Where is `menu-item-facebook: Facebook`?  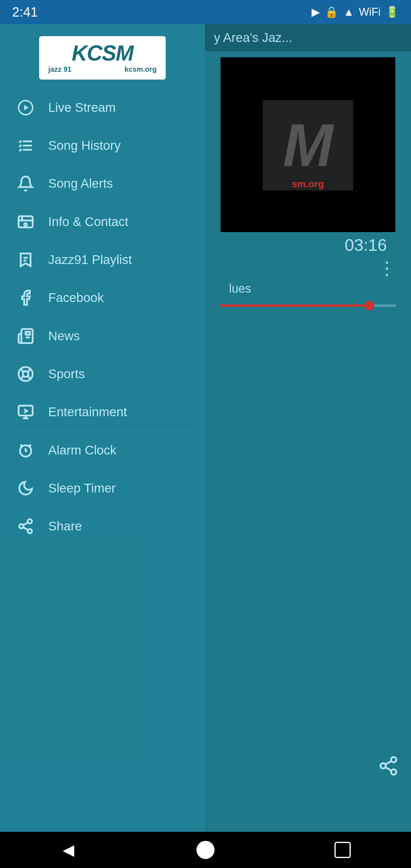 menu-item-facebook: Facebook is located at coordinates (102, 298).